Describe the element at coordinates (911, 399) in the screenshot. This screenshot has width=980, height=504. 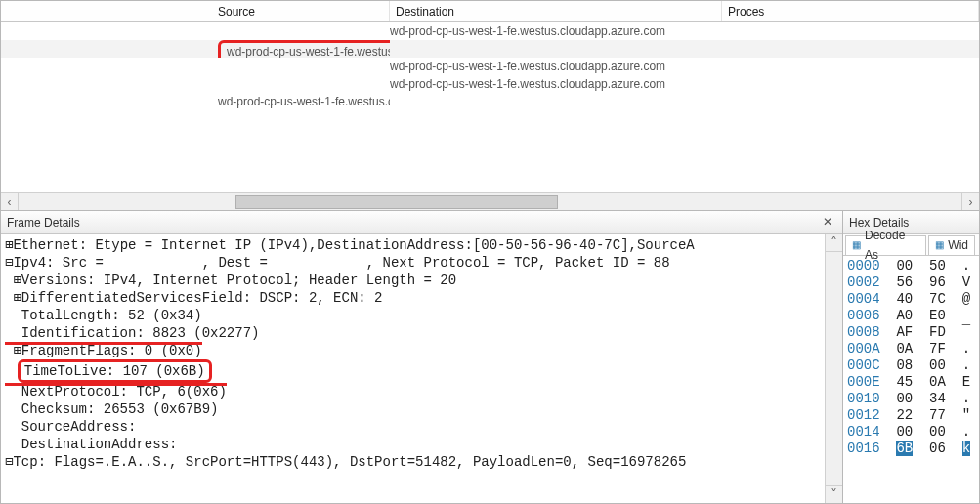
I see `hex-row: 0010 00 34 .` at that location.